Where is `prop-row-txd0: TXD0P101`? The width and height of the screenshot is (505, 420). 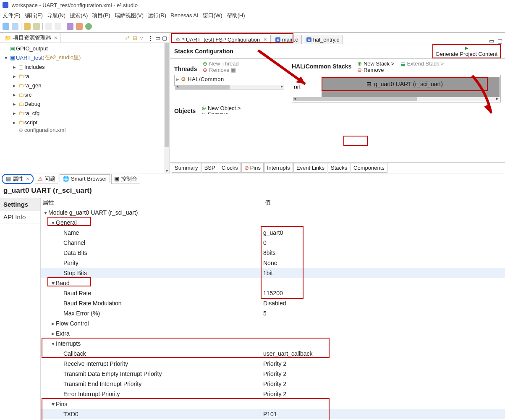
prop-row-txd0: TXD0P101 is located at coordinates (273, 414).